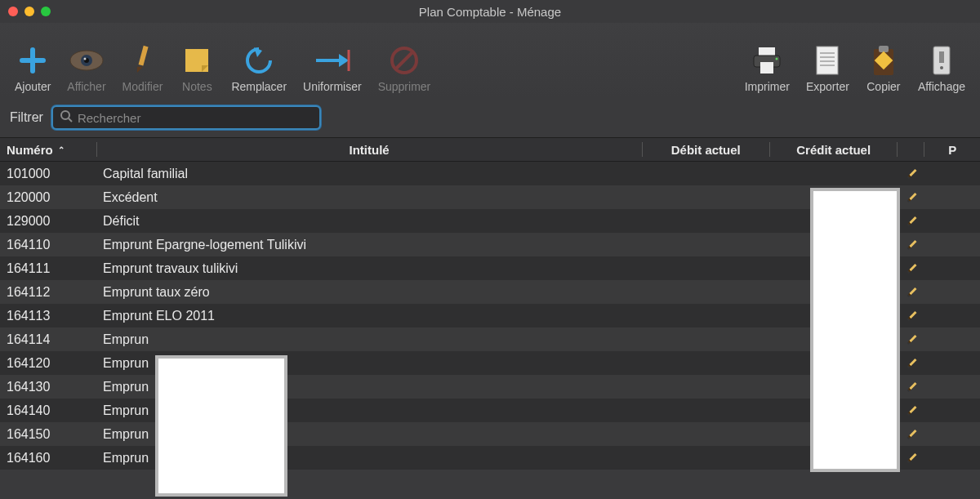 The height and width of the screenshot is (499, 980). Describe the element at coordinates (405, 87) in the screenshot. I see `toolbar-label: Supprimer` at that location.